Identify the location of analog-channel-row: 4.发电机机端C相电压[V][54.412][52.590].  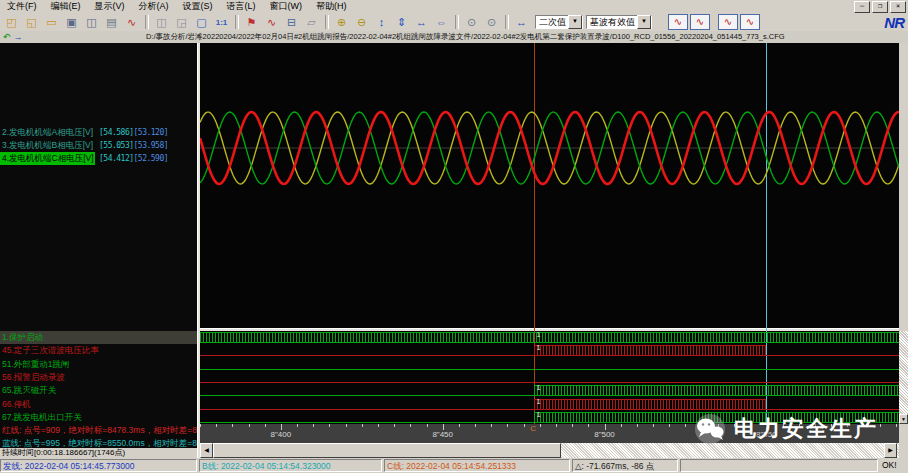
(98, 158).